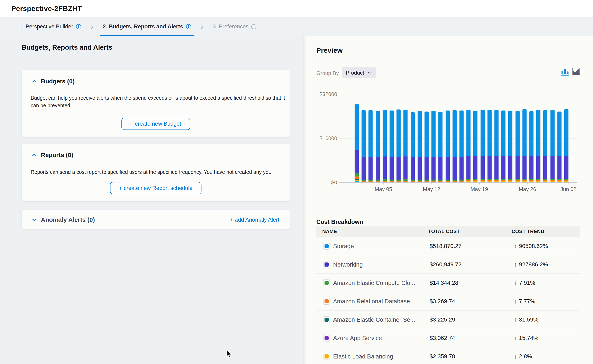 This screenshot has height=364, width=593. I want to click on add-anomaly-alert-link: + add Anomaly Alert, so click(255, 220).